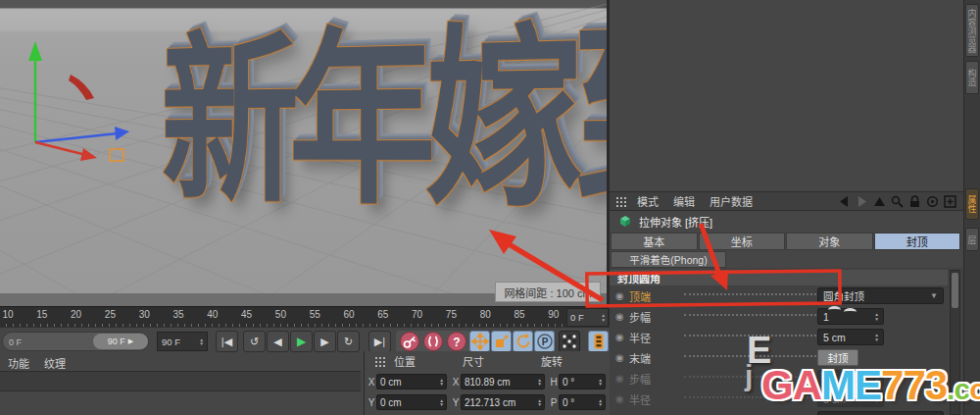  Describe the element at coordinates (588, 318) in the screenshot. I see `current-frame-field: 0 F ▴▾` at that location.